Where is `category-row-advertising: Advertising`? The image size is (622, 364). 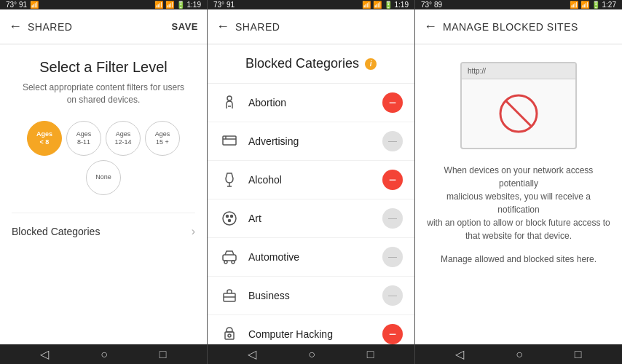 category-row-advertising: Advertising is located at coordinates (311, 141).